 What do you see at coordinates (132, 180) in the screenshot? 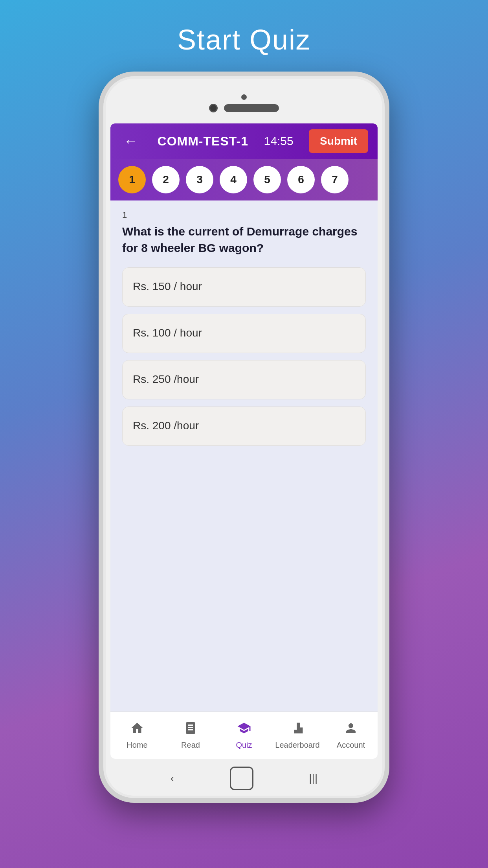
I see `q-circle-1: 1` at bounding box center [132, 180].